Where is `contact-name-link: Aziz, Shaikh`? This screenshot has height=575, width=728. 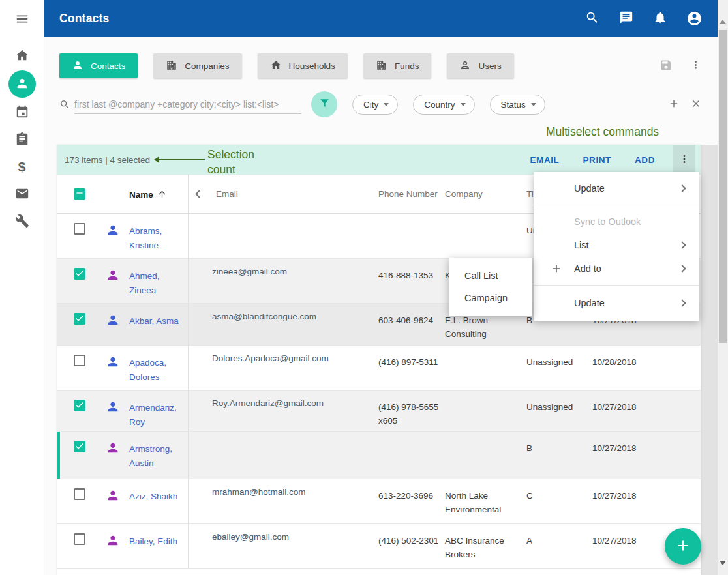
contact-name-link: Aziz, Shaikh is located at coordinates (153, 497).